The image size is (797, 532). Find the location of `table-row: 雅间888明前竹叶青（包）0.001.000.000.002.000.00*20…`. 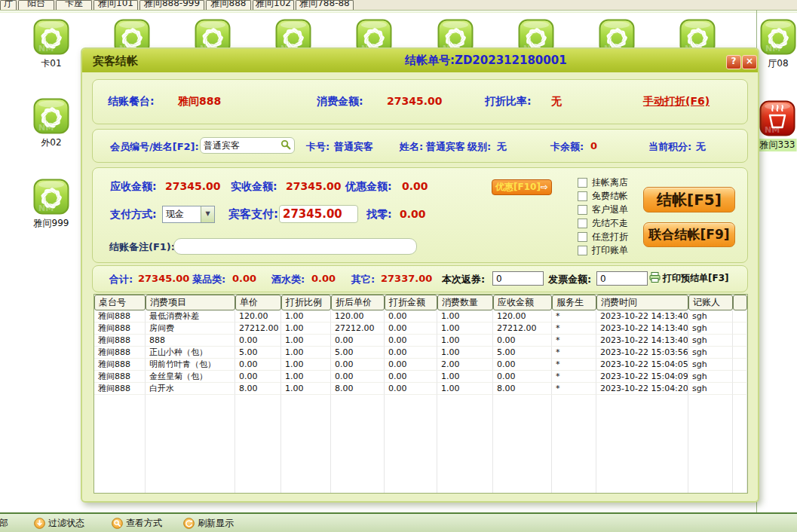

table-row: 雅间888明前竹叶青（包）0.001.000.000.002.000.00*20… is located at coordinates (421, 365).